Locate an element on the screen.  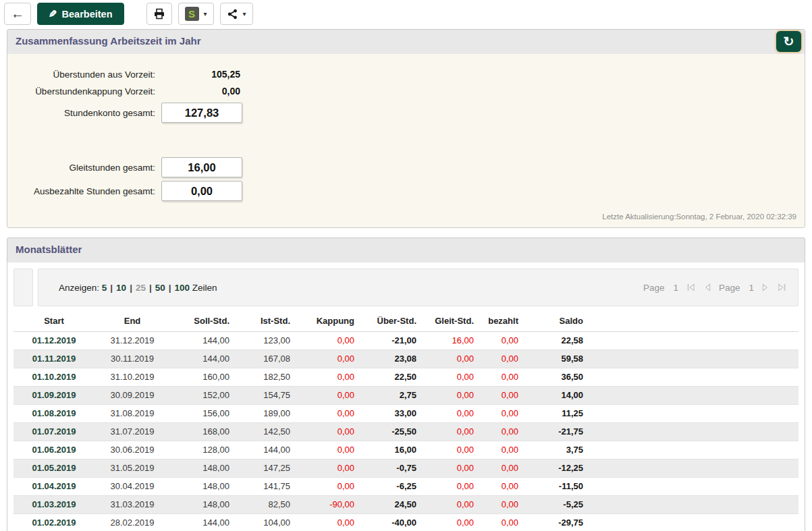
table-toolbar-main: Anzeigen: 5|10|25|50|100 Zeilen Page 1 is located at coordinates (418, 287).